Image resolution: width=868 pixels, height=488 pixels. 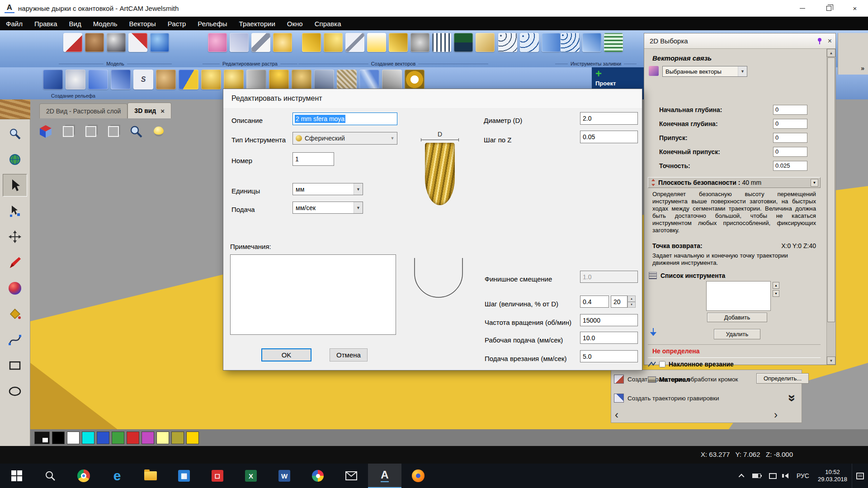 What do you see at coordinates (302, 80) in the screenshot?
I see `dome2-shape-icon` at bounding box center [302, 80].